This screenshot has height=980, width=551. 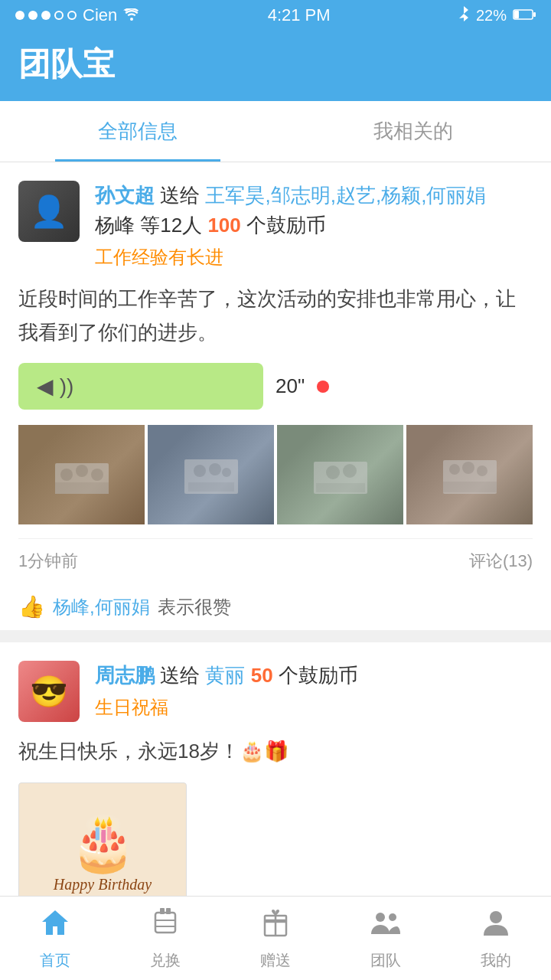 I want to click on coin-unit-2: 个鼓励币, so click(x=318, y=675).